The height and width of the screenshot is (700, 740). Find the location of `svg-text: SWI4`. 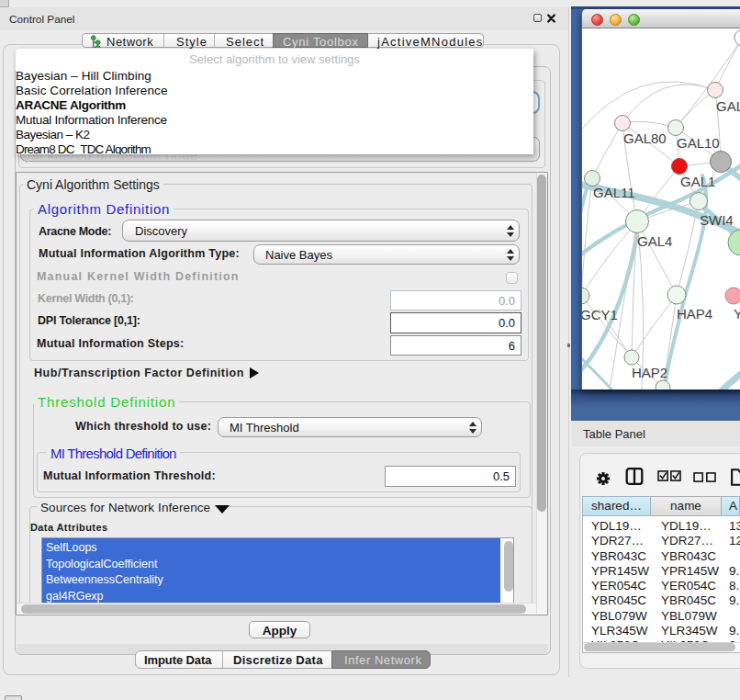

svg-text: SWI4 is located at coordinates (716, 220).